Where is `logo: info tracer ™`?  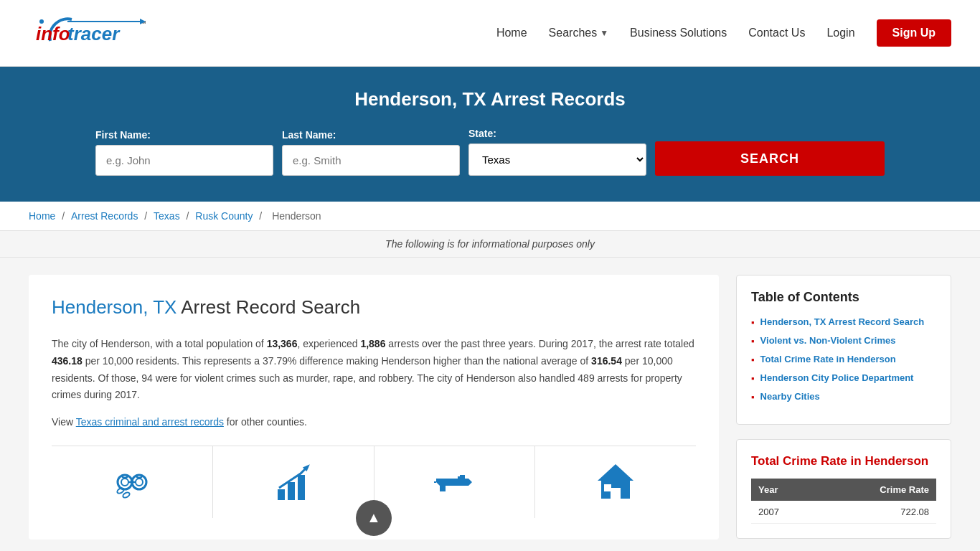 logo: info tracer ™ is located at coordinates (93, 33).